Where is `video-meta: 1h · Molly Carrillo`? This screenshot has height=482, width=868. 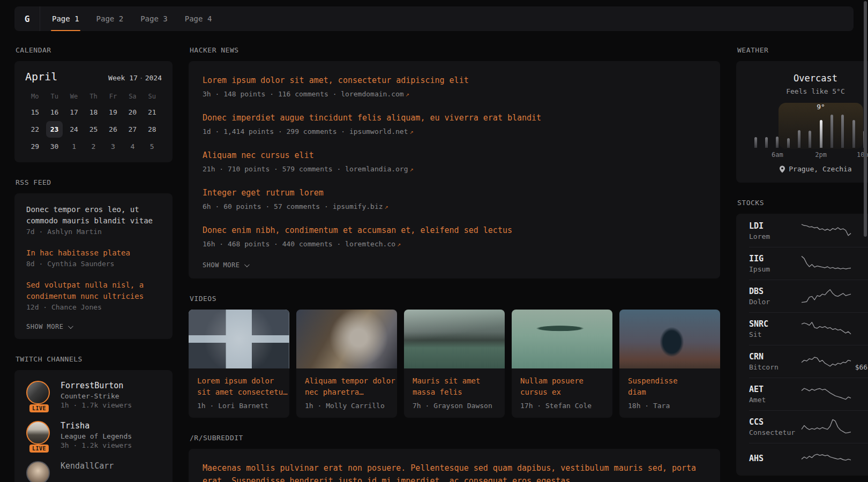
video-meta: 1h · Molly Carrillo is located at coordinates (347, 406).